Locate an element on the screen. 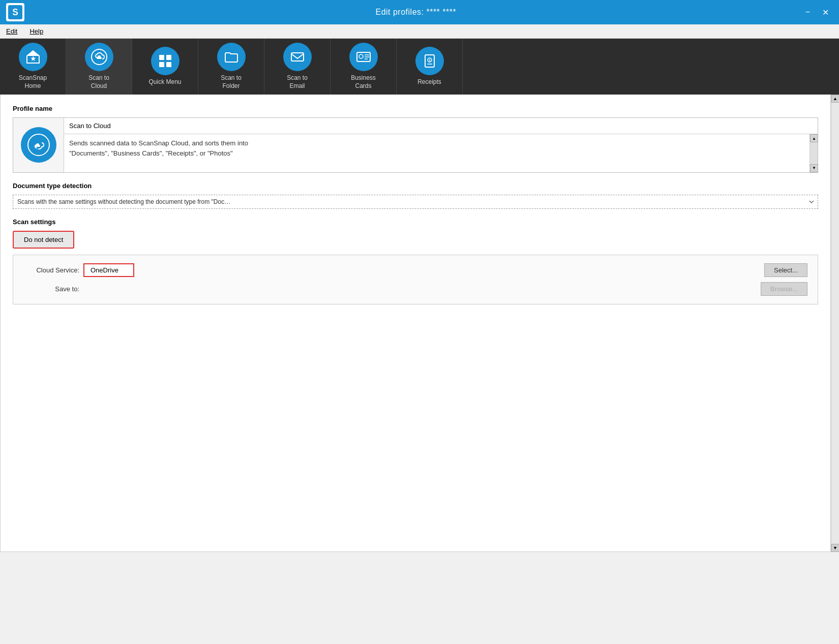 Image resolution: width=839 pixels, height=644 pixels. cloud-service-label: Cloud Service: is located at coordinates (51, 270).